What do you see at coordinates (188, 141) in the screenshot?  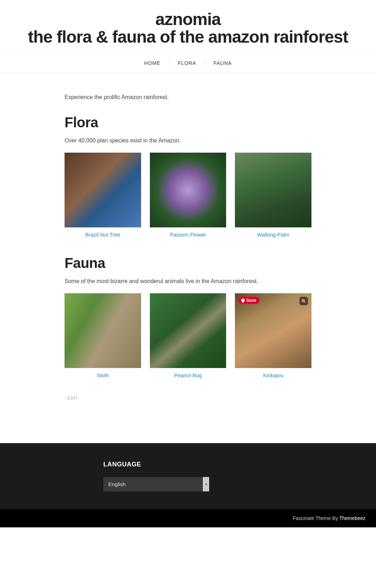 I see `flora-description: Over 40,000 plan species exist in the Am…` at bounding box center [188, 141].